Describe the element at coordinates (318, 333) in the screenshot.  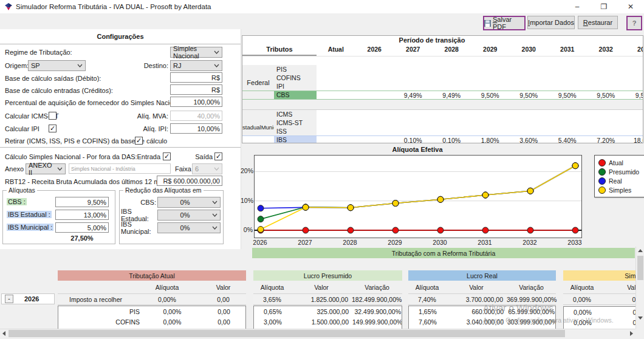
I see `horizontal-scrollbar` at that location.